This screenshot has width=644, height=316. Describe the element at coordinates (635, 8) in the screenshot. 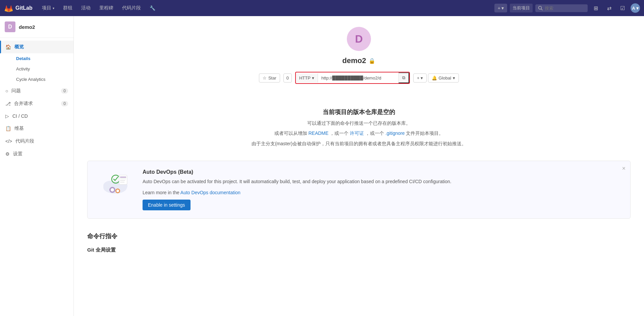

I see `user-avatar: A ▾` at that location.